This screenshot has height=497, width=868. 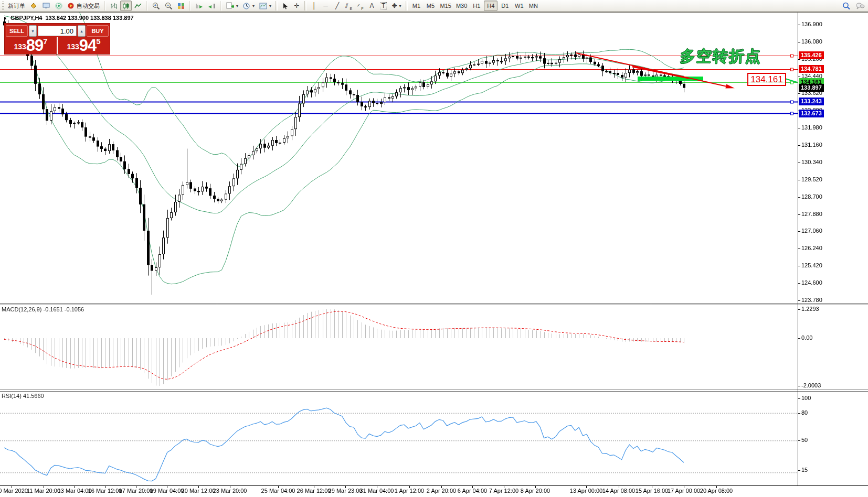 What do you see at coordinates (181, 6) in the screenshot?
I see `tile-windows-button` at bounding box center [181, 6].